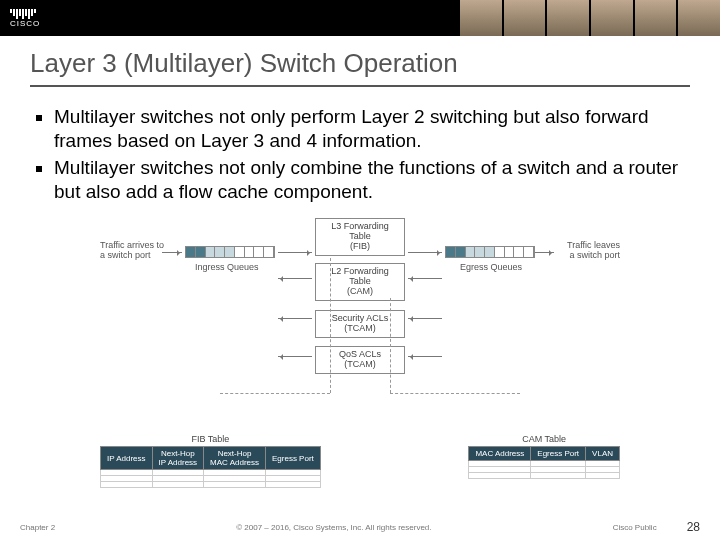  Describe the element at coordinates (20, 18) in the screenshot. I see `cisco-logo: CISCO` at that location.